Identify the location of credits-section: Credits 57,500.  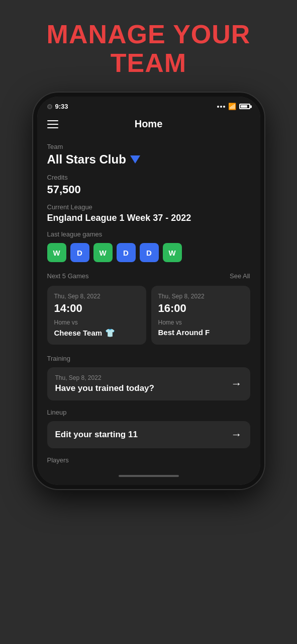
(149, 185).